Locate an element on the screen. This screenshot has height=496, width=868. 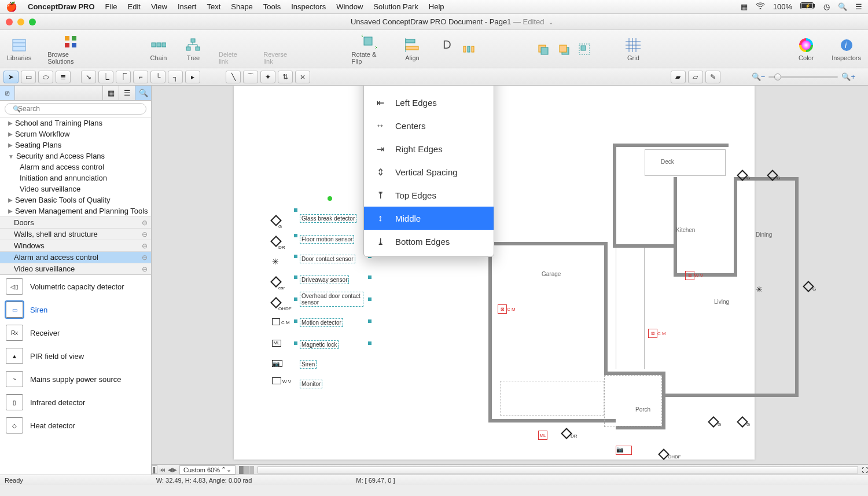
close-window-button is located at coordinates (9, 22).